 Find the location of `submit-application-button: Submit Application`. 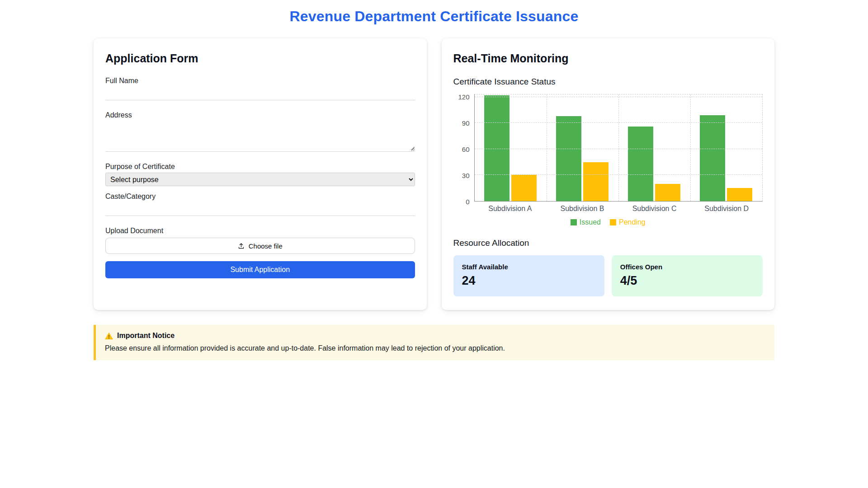

submit-application-button: Submit Application is located at coordinates (260, 270).